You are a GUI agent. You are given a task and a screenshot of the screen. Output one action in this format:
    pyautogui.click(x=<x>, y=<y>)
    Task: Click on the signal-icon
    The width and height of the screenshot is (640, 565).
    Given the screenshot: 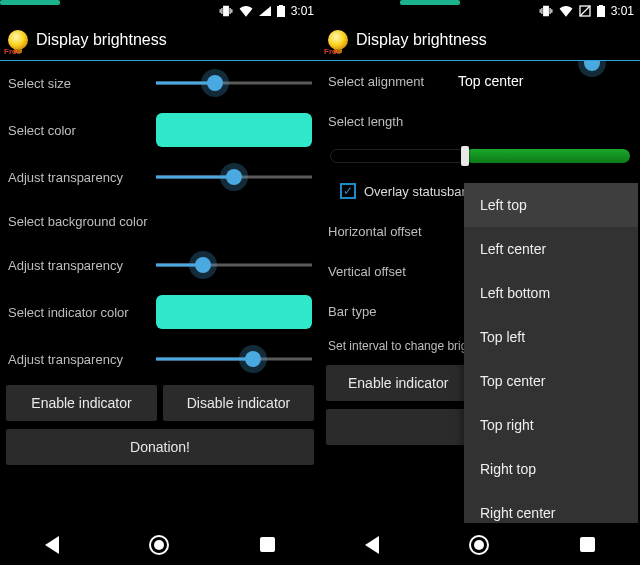 What is the action you would take?
    pyautogui.click(x=265, y=11)
    